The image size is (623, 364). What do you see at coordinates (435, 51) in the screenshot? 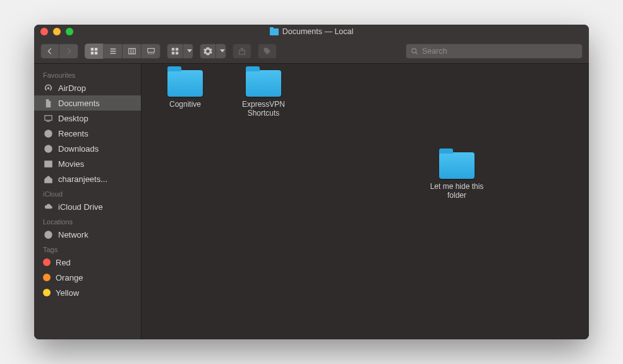
I see `search-placeholder: Search` at bounding box center [435, 51].